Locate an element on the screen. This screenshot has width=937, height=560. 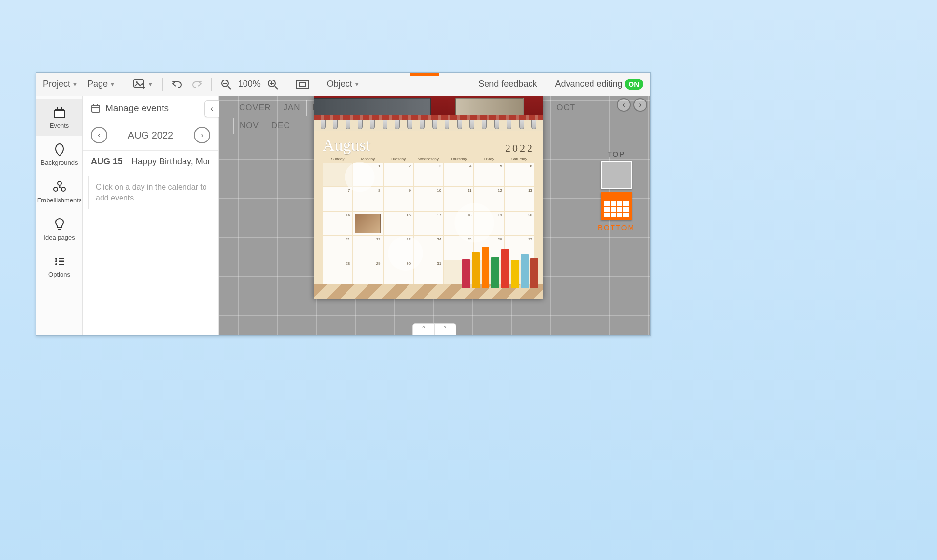
calendar-cell: 7 is located at coordinates (337, 199).